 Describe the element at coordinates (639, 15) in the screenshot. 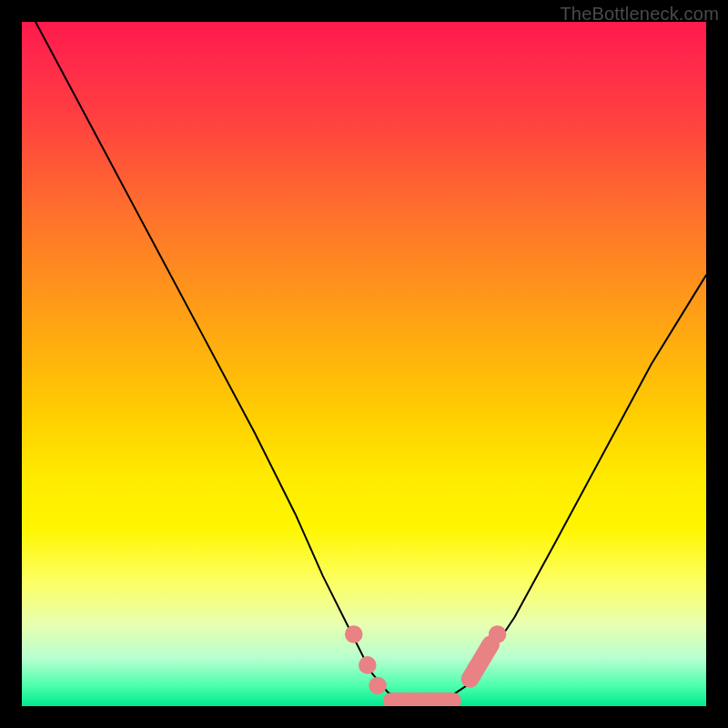

I see `watermark-text: TheBottleneck.com` at that location.